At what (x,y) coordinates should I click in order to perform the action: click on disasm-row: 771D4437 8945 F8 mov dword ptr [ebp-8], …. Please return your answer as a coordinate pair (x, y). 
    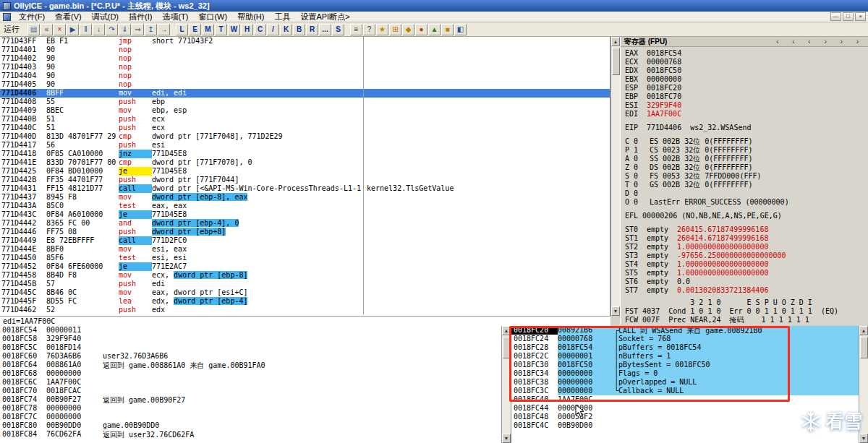
    Looking at the image, I should click on (305, 197).